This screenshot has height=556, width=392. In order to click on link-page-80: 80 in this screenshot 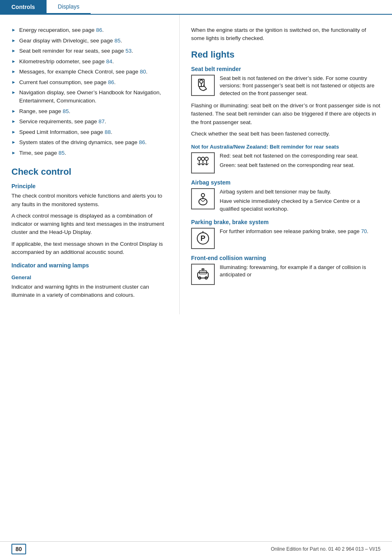, I will do `click(143, 72)`.